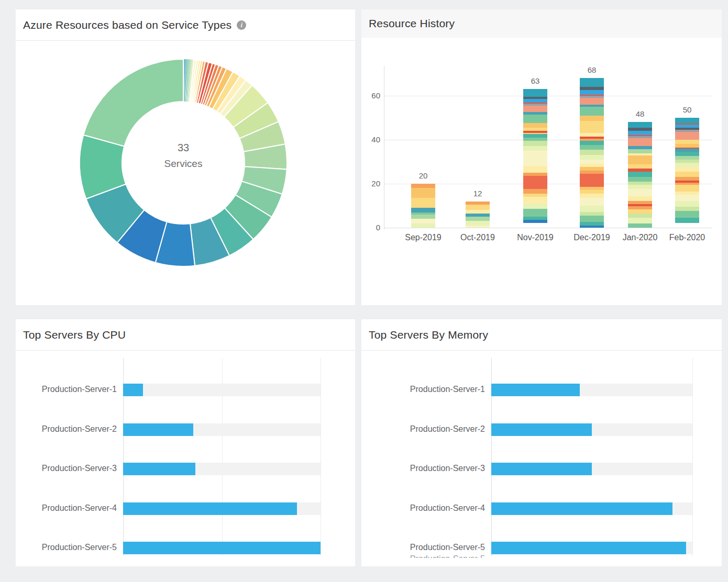 This screenshot has height=582, width=728. Describe the element at coordinates (423, 206) in the screenshot. I see `stacked-bar-Sep-2019` at that location.